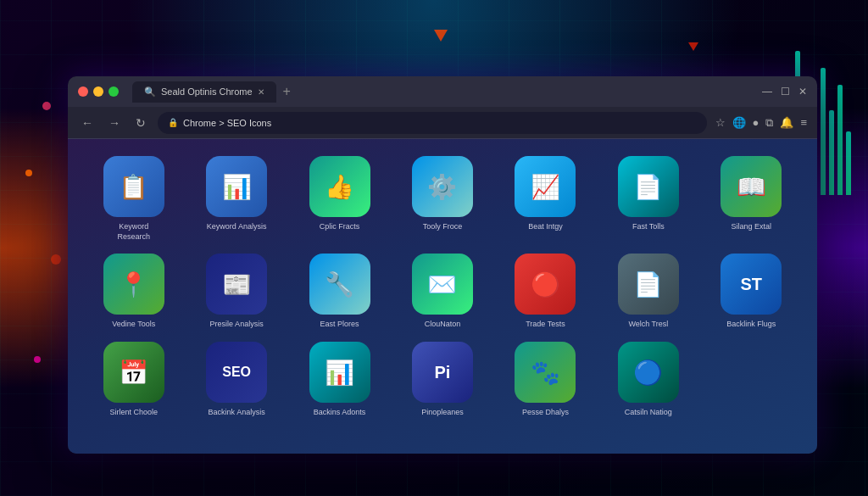  I want to click on notifications-icon: 🔔, so click(787, 123).